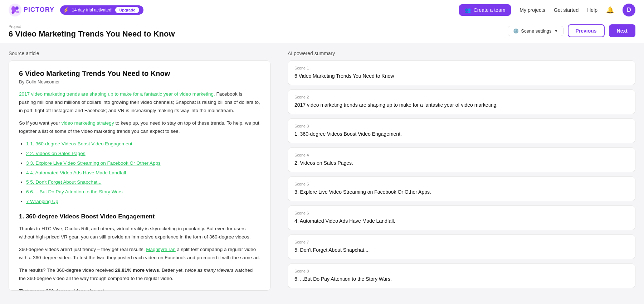  I want to click on create-team-icon: 👥, so click(468, 10).